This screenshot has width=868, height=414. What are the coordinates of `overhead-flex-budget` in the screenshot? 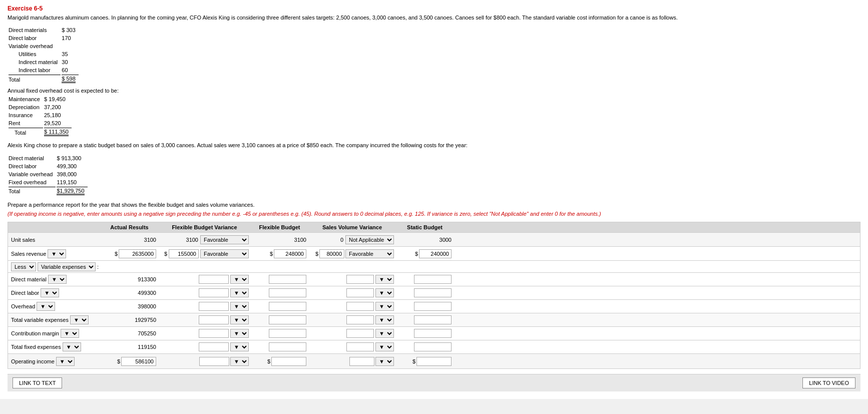 It's located at (287, 306).